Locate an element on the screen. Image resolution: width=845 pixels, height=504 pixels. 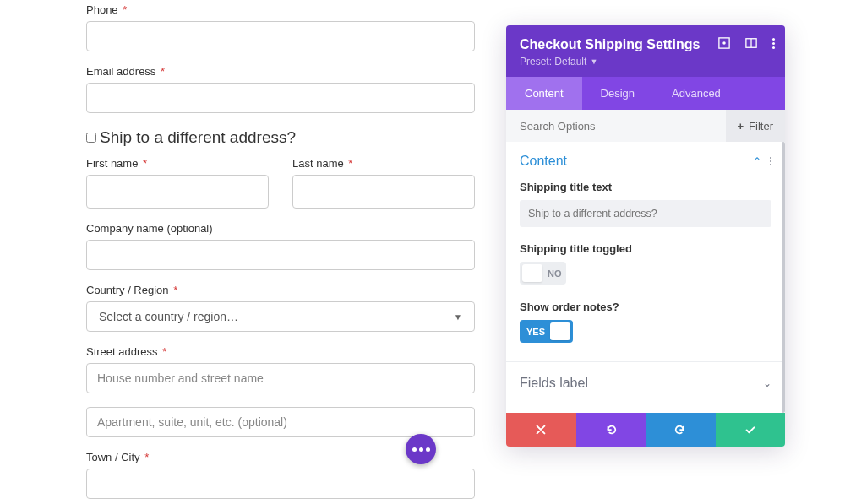
undo-button is located at coordinates (612, 430).